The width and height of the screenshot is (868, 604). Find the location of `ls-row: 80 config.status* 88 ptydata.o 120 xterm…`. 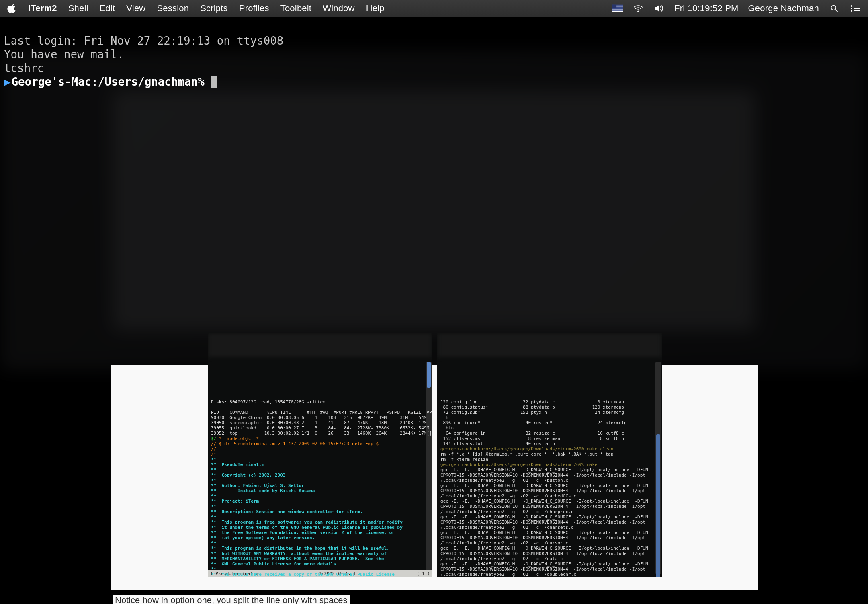

ls-row: 80 config.status* 88 ptydata.o 120 xterm… is located at coordinates (532, 407).